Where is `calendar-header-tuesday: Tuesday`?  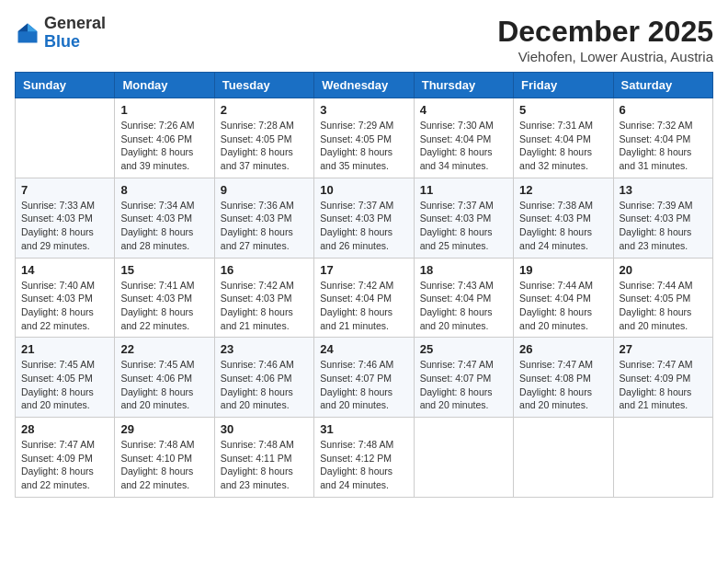
calendar-header-tuesday: Tuesday is located at coordinates (264, 86).